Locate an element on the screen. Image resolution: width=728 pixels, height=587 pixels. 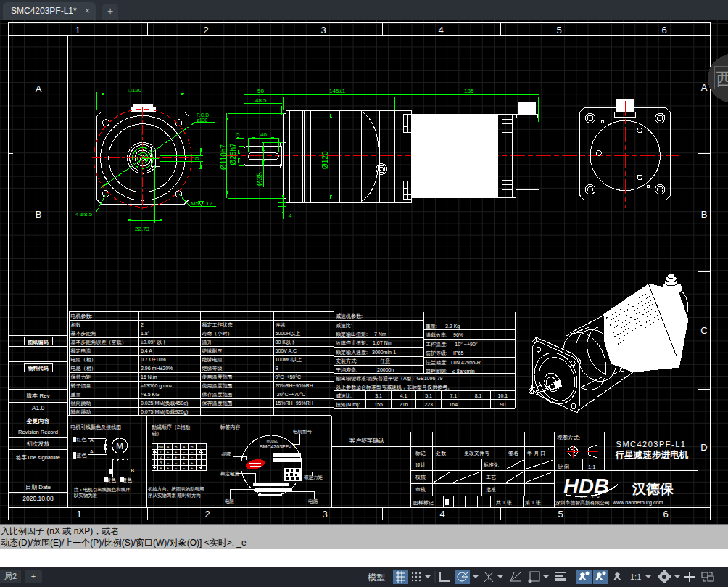
svg-text: Ø120 is located at coordinates (325, 160).